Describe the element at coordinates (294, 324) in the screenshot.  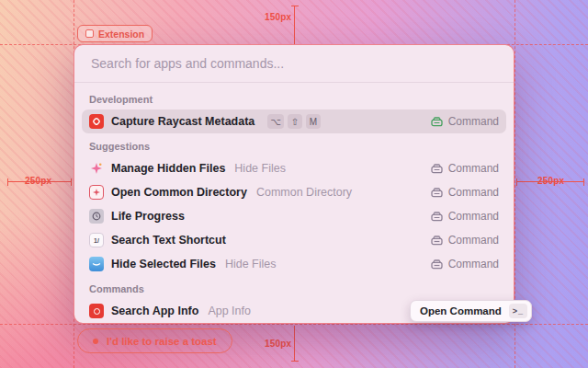
I see `guide-line-bottom` at that location.